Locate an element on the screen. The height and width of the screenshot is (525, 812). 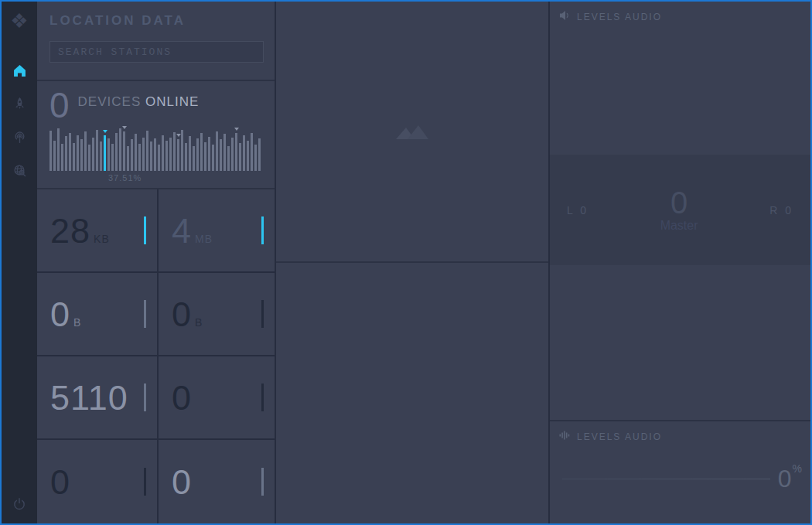
levels-audio-header-top: LEVELS AUDIO is located at coordinates (681, 17).